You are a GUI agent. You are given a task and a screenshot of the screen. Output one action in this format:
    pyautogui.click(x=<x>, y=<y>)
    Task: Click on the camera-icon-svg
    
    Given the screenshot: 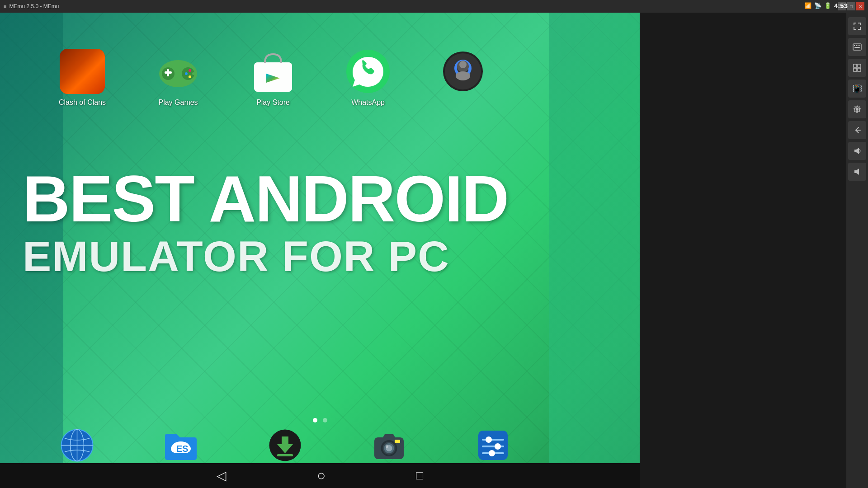 What is the action you would take?
    pyautogui.click(x=389, y=446)
    